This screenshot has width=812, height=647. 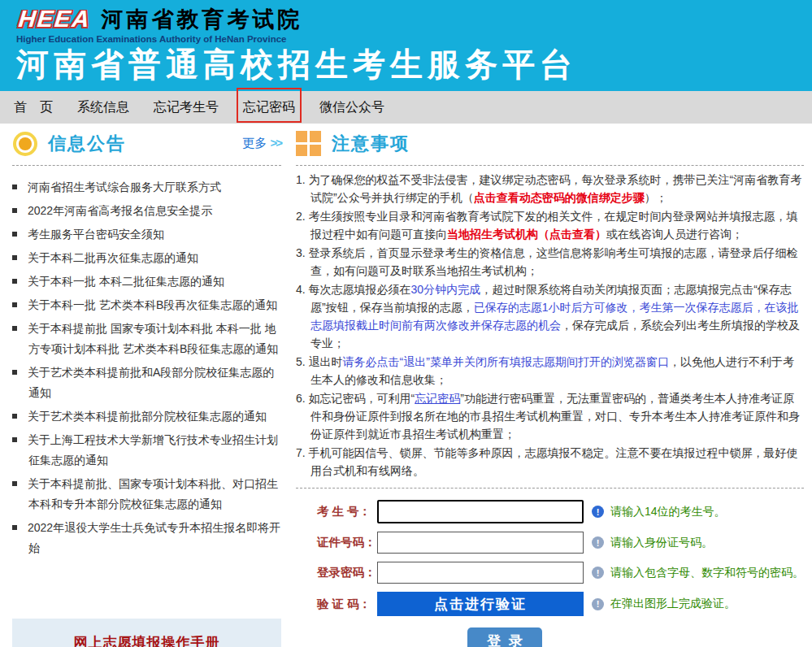 What do you see at coordinates (153, 305) in the screenshot?
I see `announcement-text: 关于本科一批 艺术类本科B段再次征集志愿的通知` at bounding box center [153, 305].